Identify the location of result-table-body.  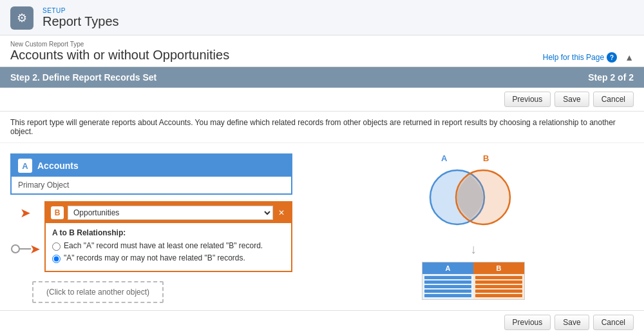
(473, 286).